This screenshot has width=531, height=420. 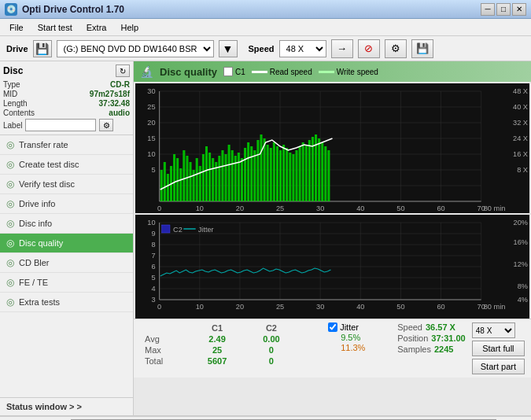 What do you see at coordinates (153, 300) in the screenshot?
I see `svg-text: 3` at bounding box center [153, 300].